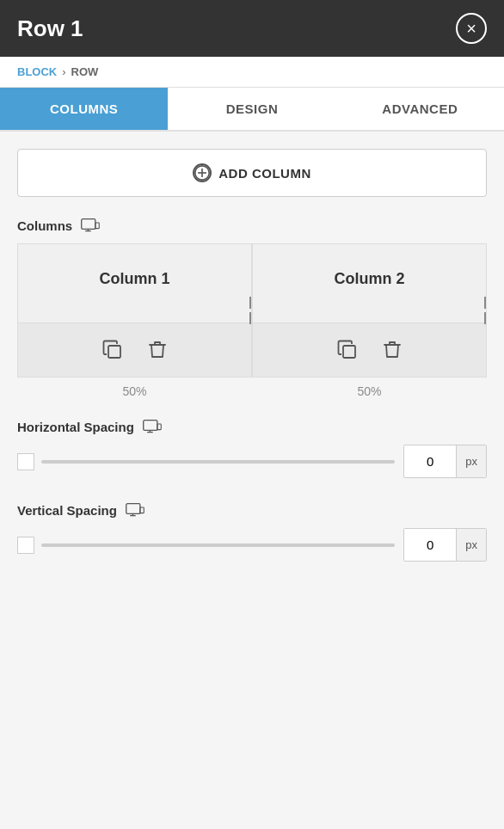 The height and width of the screenshot is (829, 504). Describe the element at coordinates (252, 173) in the screenshot. I see `add-column-button: ADD COLUMN` at that location.